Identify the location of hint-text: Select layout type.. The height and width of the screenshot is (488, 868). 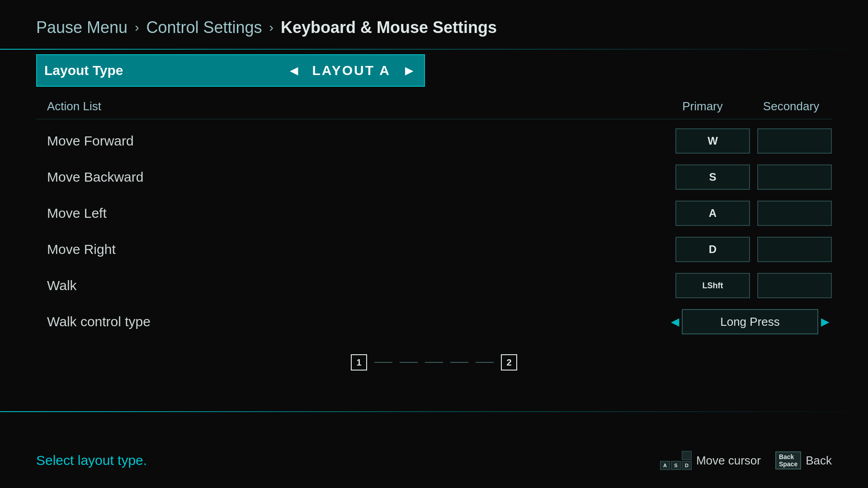
(91, 460).